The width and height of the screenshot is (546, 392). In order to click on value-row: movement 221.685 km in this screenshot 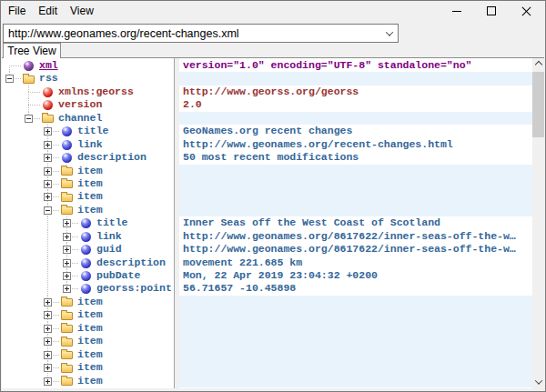, I will do `click(356, 263)`.